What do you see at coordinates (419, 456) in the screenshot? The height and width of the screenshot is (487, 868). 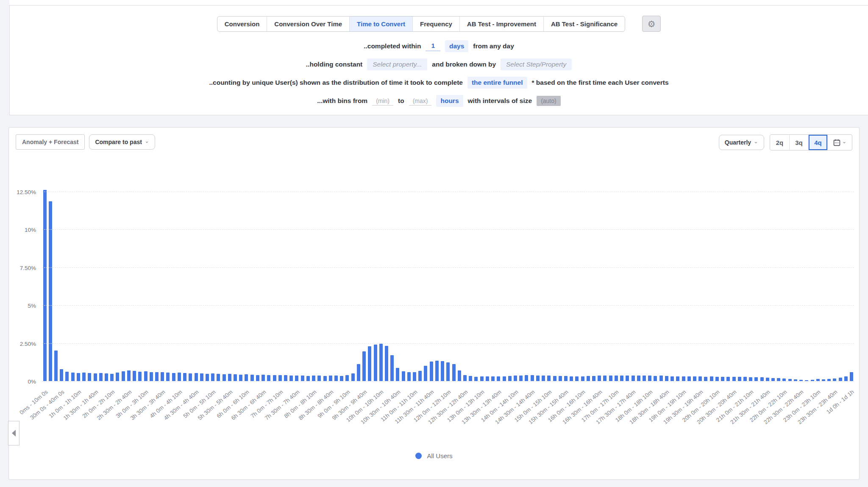 I see `legend-dot-icon` at bounding box center [419, 456].